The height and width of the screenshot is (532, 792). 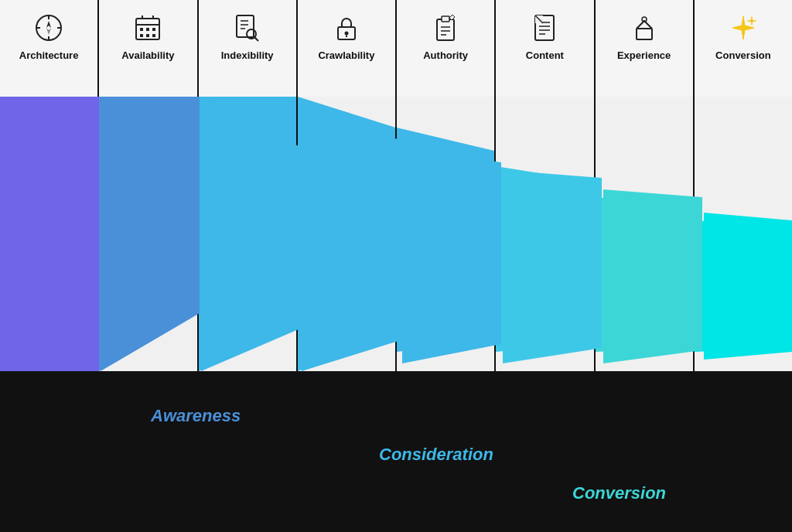 What do you see at coordinates (248, 28) in the screenshot?
I see `search-doc-icon` at bounding box center [248, 28].